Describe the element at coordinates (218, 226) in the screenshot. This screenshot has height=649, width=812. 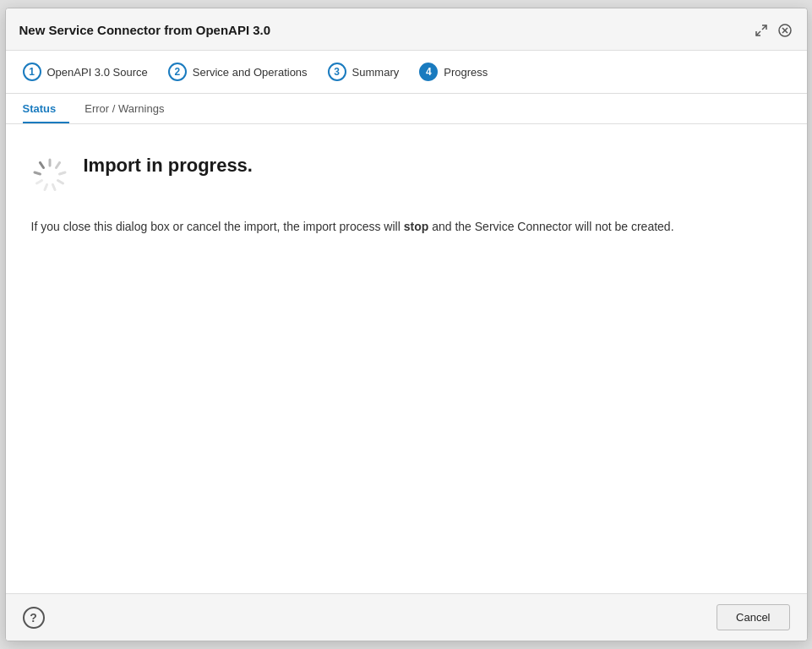
I see `import-desc-before-stop: If you close this dialog box or cancel t…` at that location.